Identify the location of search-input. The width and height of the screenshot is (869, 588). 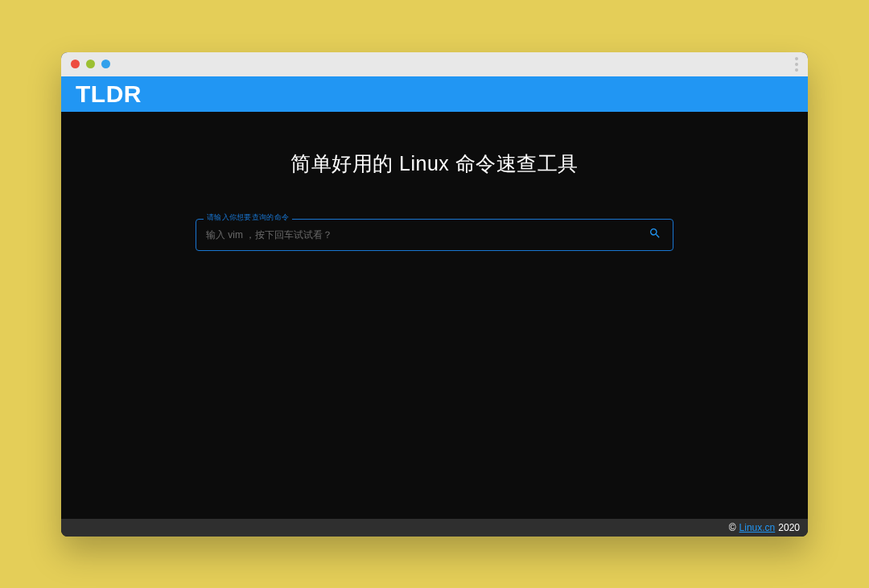
(426, 235).